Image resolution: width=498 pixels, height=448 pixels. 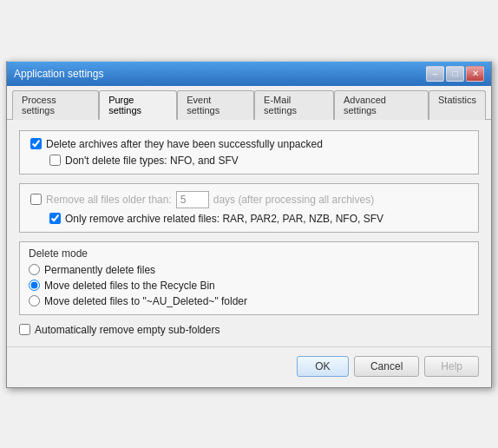 What do you see at coordinates (224, 219) in the screenshot?
I see `only-archive-files-label: Only remove archive related files: RAR, …` at bounding box center [224, 219].